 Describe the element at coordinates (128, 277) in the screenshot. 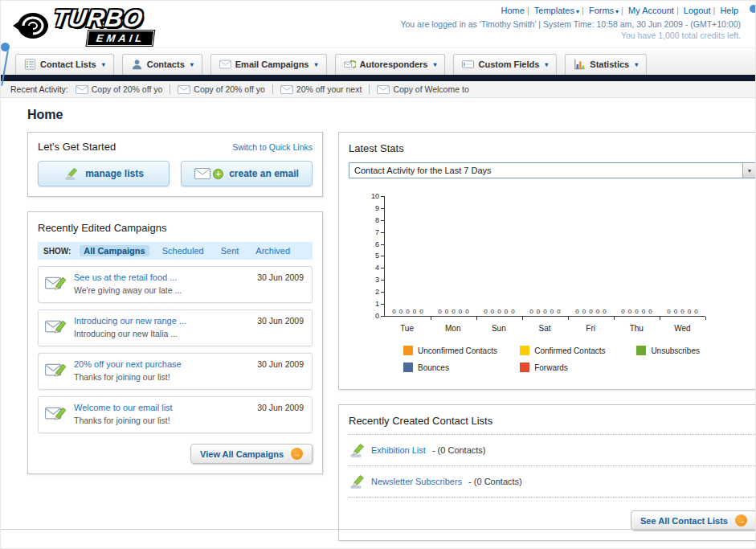

I see `campaign-title-link: See us at the retail food ...` at that location.